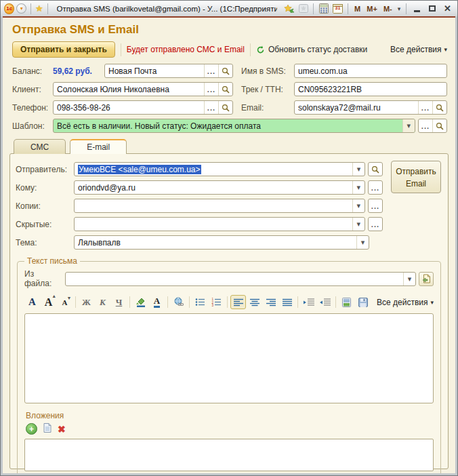  What do you see at coordinates (62, 429) in the screenshot?
I see `delete-attachment-button: ✖` at bounding box center [62, 429].